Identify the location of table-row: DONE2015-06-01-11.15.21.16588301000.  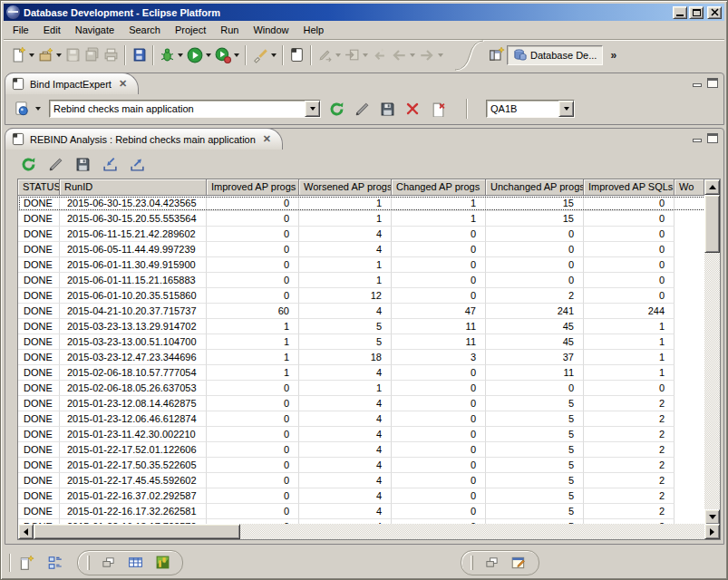
(363, 281).